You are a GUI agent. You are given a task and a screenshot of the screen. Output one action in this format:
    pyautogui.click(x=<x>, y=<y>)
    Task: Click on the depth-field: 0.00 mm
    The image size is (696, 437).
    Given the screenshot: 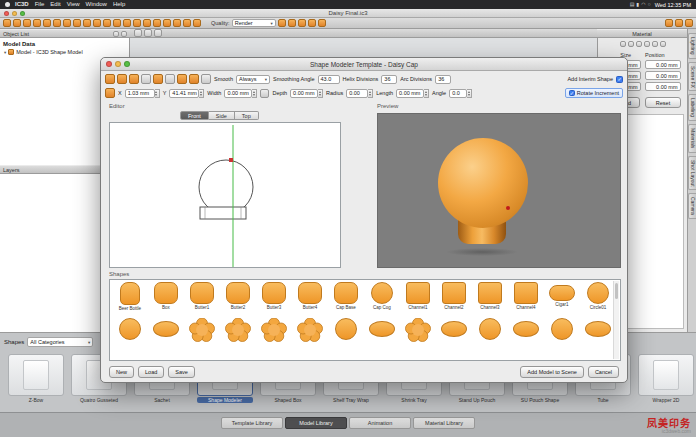 What is the action you would take?
    pyautogui.click(x=304, y=94)
    